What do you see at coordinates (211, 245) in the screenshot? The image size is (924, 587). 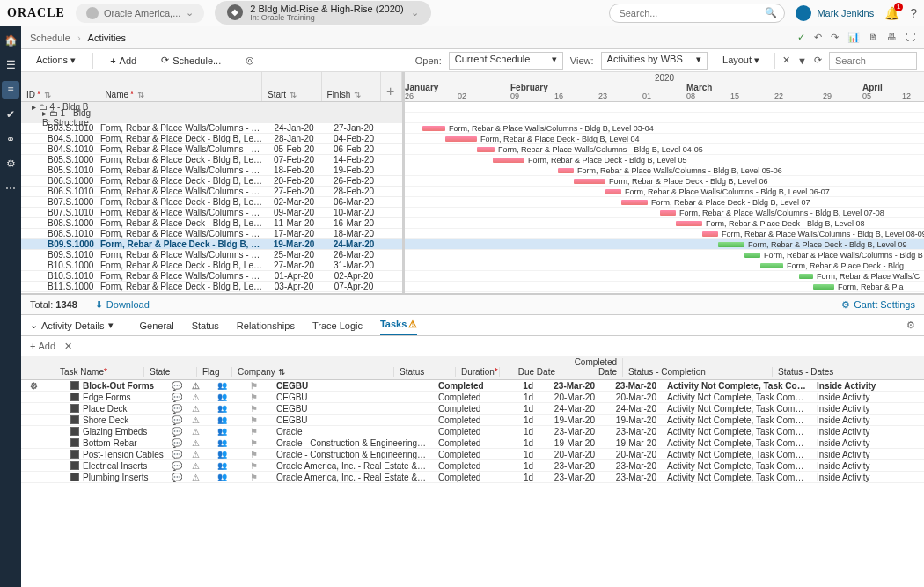 I see `activity-row: B09.S.1000Form, Rebar & Place Deck - Bld…` at bounding box center [211, 245].